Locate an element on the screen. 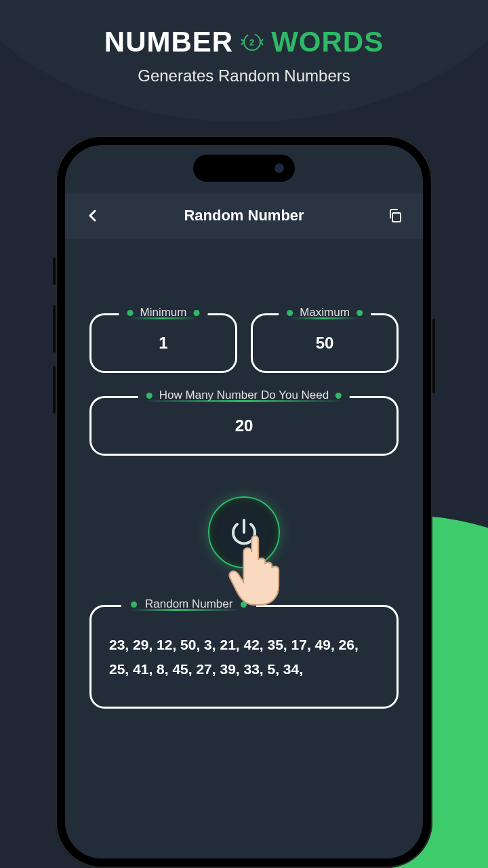 The height and width of the screenshot is (868, 488). copy-icon is located at coordinates (395, 216).